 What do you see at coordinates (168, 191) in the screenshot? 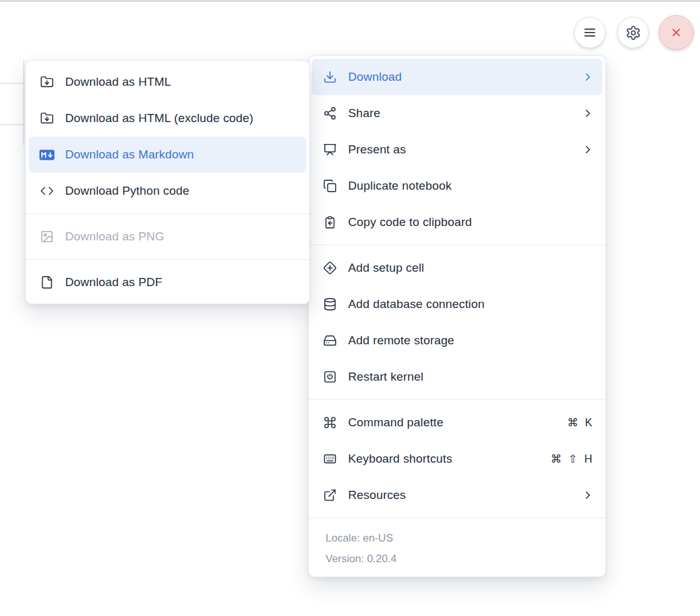
I see `menu-item-download-python-code: Download Python code` at bounding box center [168, 191].